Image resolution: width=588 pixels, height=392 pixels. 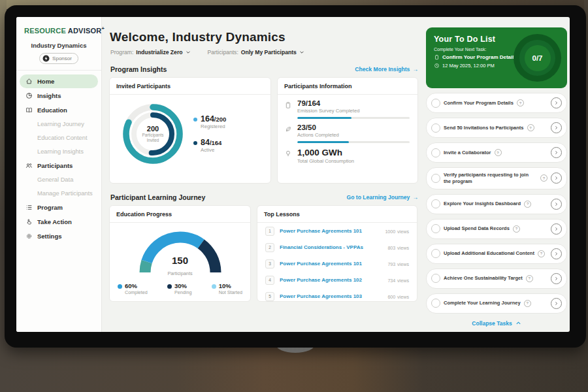 I want to click on donut-center-label: Participants, so click(x=153, y=135).